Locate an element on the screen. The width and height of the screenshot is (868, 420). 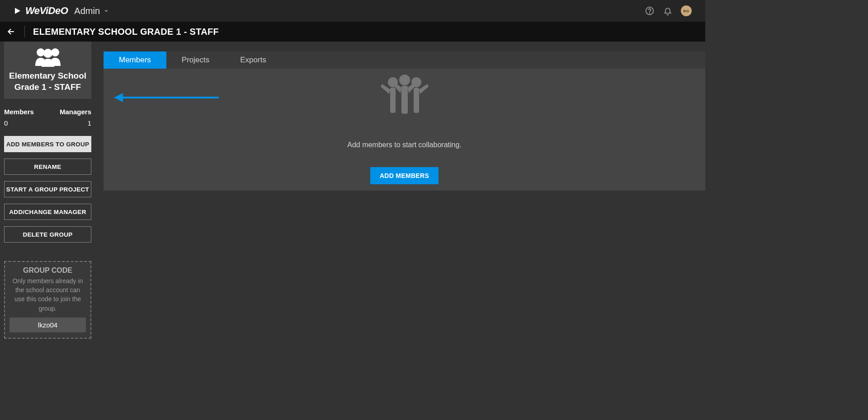
start-group-project-button: START A GROUP PROJECT is located at coordinates (48, 189).